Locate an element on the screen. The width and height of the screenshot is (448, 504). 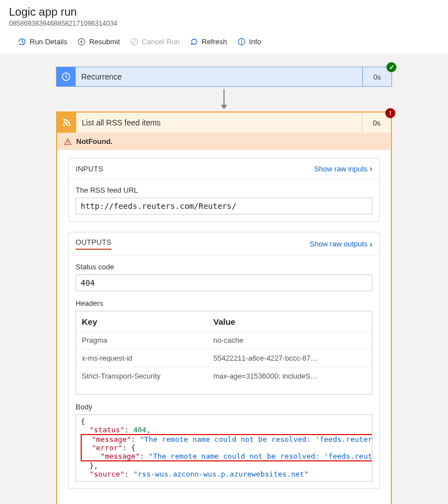
refresh-icon is located at coordinates (194, 41).